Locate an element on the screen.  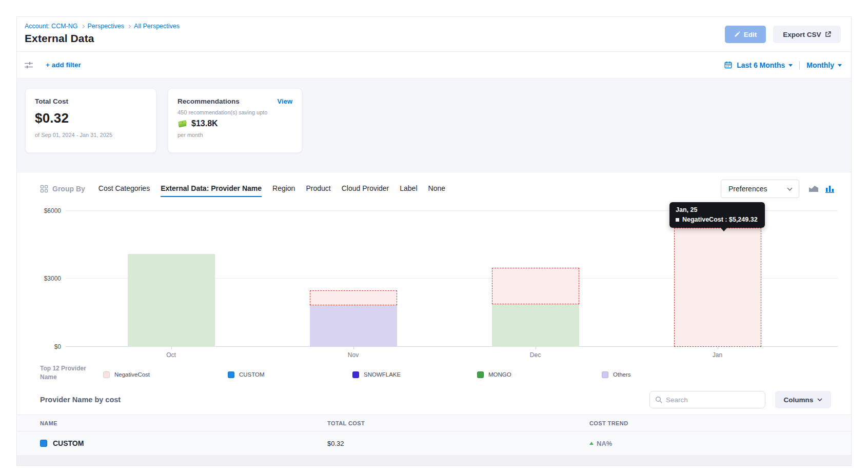
legend-item-snowflake: SNOWFLAKE is located at coordinates (415, 372).